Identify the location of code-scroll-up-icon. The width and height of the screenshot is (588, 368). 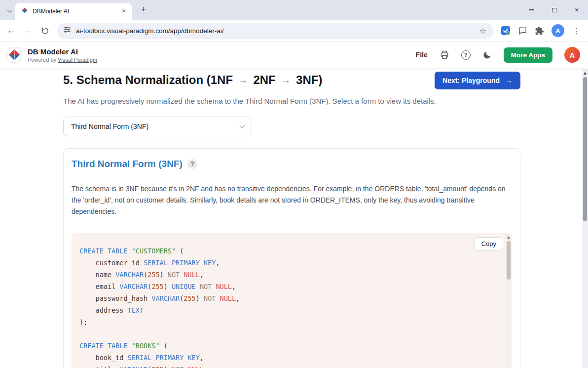
(509, 237).